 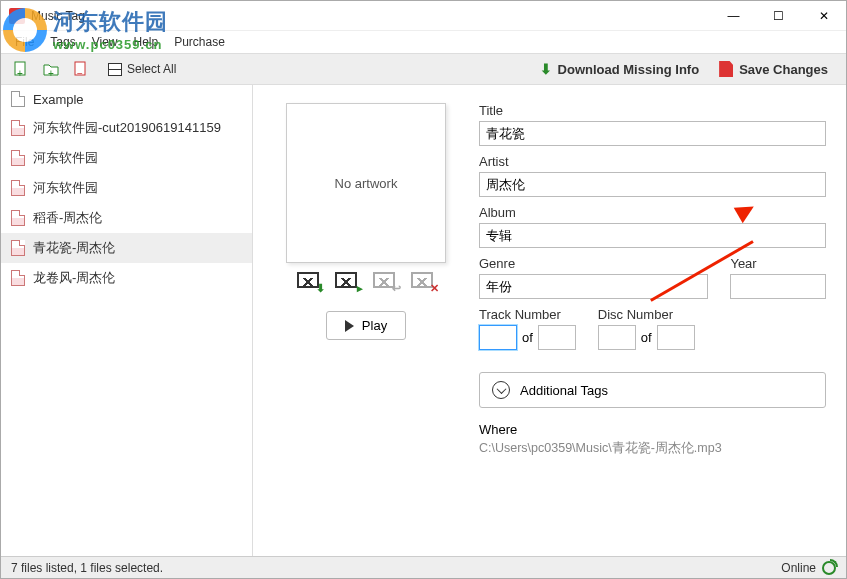 What do you see at coordinates (594, 264) in the screenshot?
I see `genre-label: Genre` at bounding box center [594, 264].